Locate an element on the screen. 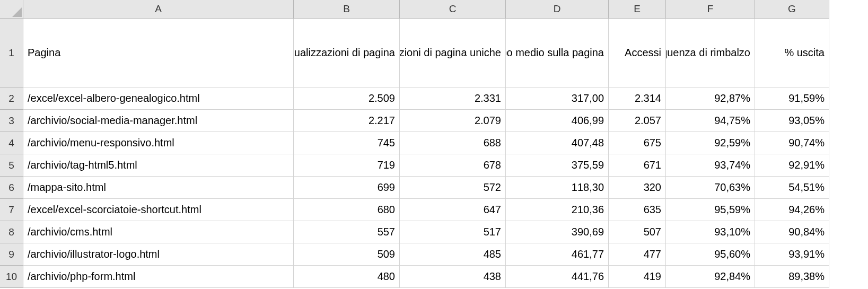 Image resolution: width=868 pixels, height=289 pixels. cell-G4: 90,74% is located at coordinates (792, 143).